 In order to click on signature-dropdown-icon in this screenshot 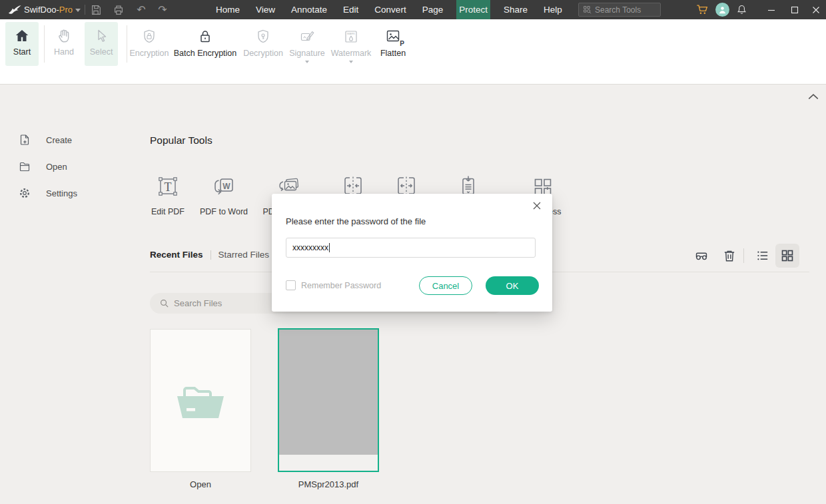, I will do `click(307, 62)`.